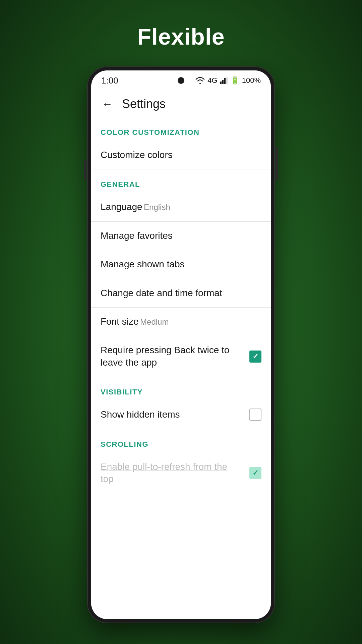 The height and width of the screenshot is (644, 362). Describe the element at coordinates (154, 322) in the screenshot. I see `item-subtitle-font-size: Medium` at that location.